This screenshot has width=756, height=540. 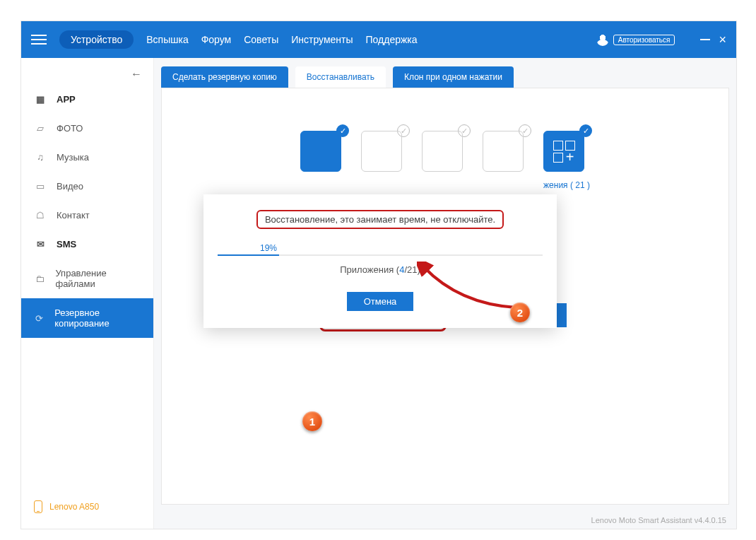 I want to click on menu-icon, so click(x=39, y=40).